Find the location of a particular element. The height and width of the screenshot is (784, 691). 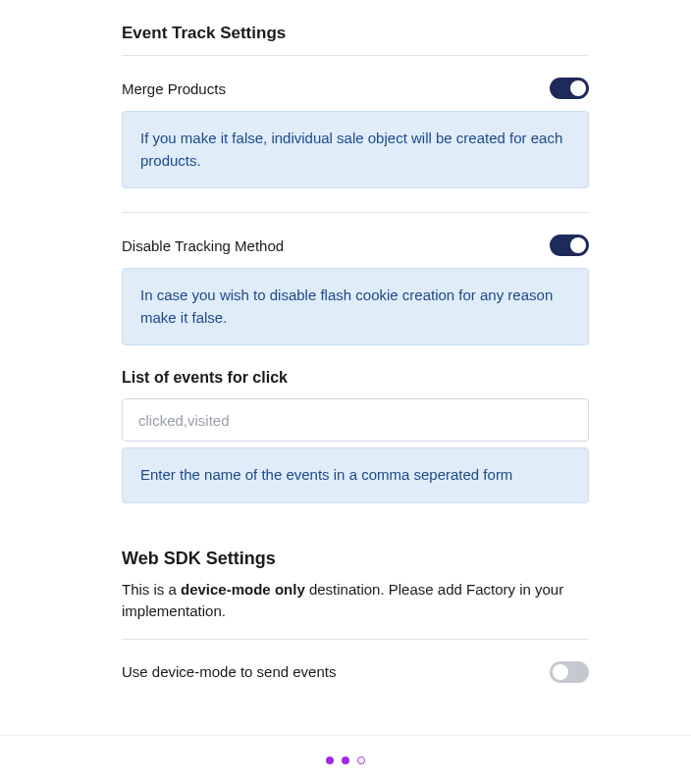

pagination-footer is located at coordinates (346, 759).